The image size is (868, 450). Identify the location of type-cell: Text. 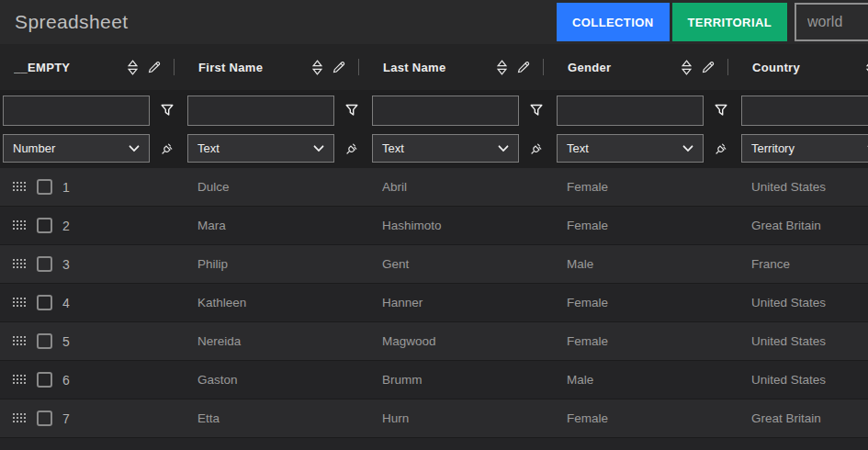
(277, 149).